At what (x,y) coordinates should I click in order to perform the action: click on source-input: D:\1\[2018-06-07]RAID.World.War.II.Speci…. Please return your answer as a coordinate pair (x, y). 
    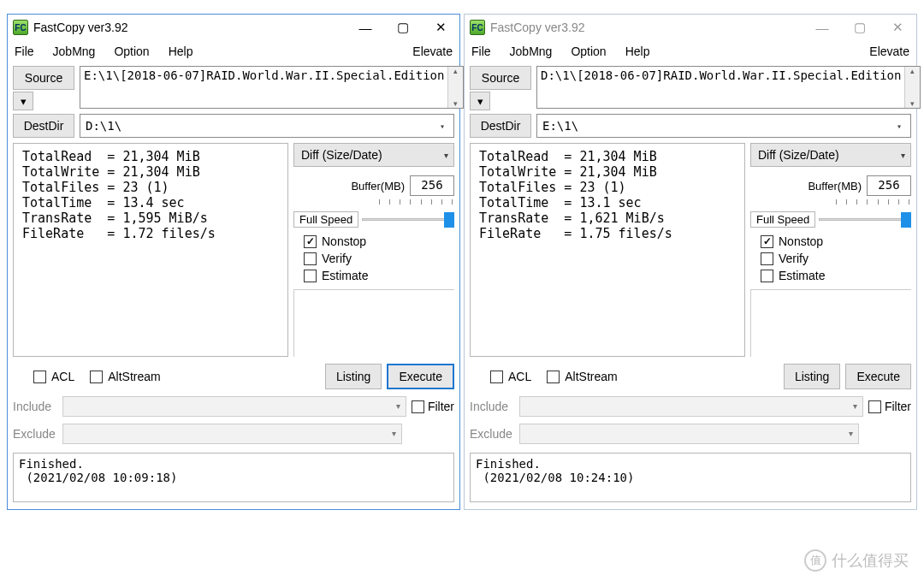
    Looking at the image, I should click on (729, 87).